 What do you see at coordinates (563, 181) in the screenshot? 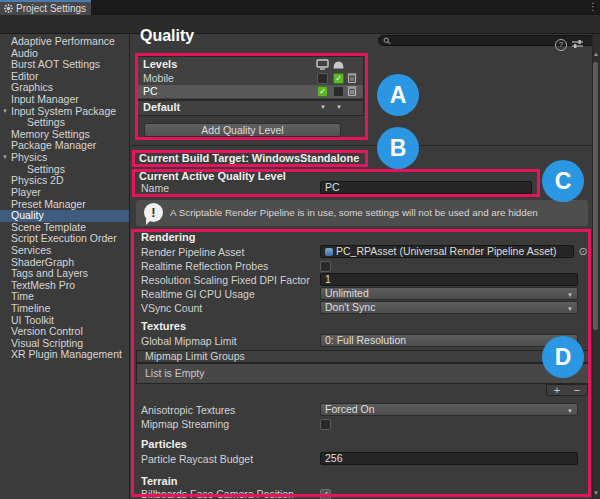
I see `callout-c: C` at bounding box center [563, 181].